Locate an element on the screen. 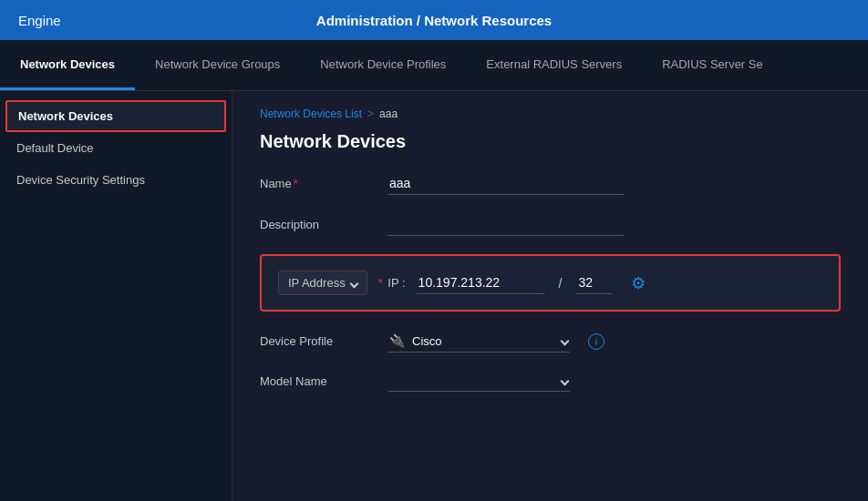 Image resolution: width=868 pixels, height=501 pixels. device-profile-chevron-icon is located at coordinates (565, 341).